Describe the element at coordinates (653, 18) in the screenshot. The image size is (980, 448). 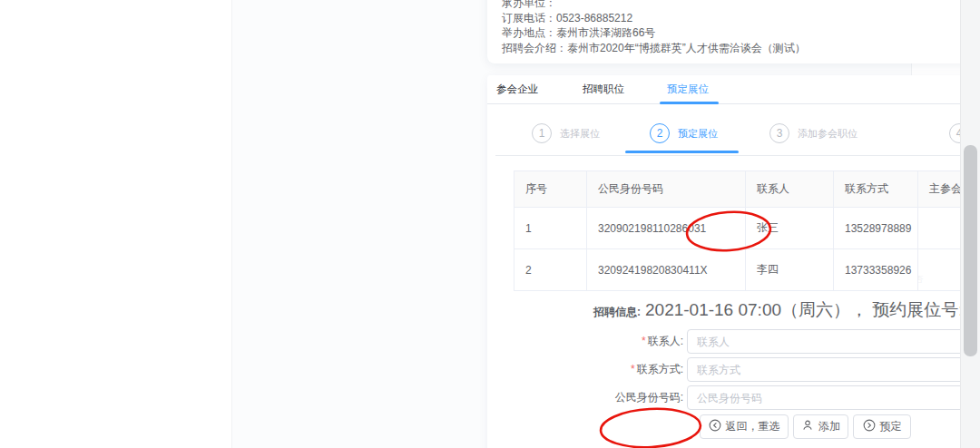
I see `booking-phone-line: 订展电话：0523-86885212` at that location.